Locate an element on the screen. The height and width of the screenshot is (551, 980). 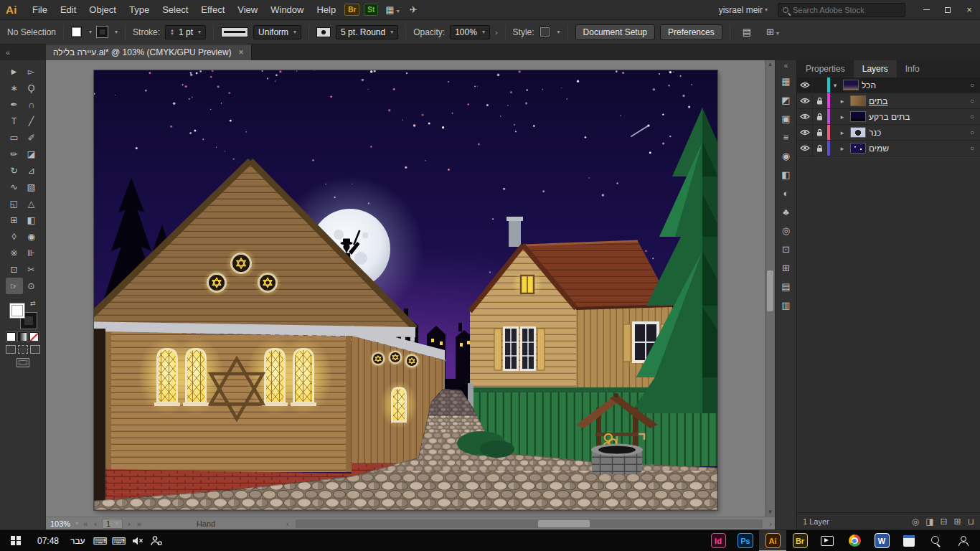
stroke-color-swatch is located at coordinates (102, 32).